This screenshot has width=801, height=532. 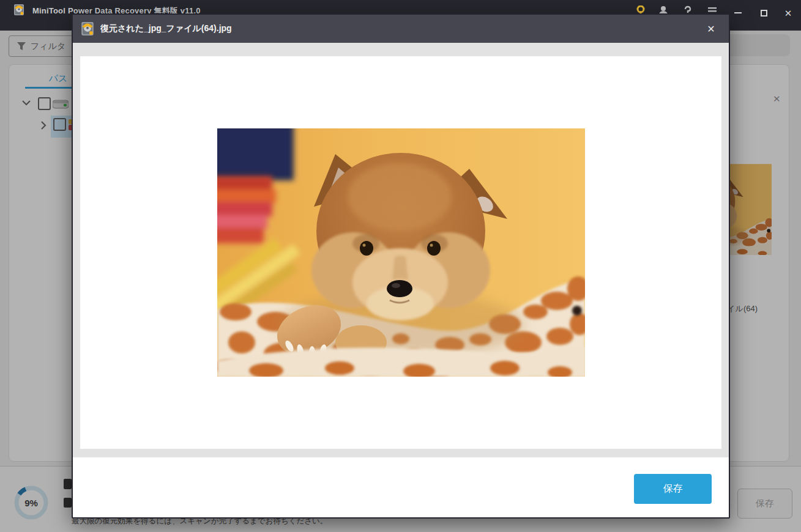 I want to click on modal-save-button: 保存, so click(x=673, y=489).